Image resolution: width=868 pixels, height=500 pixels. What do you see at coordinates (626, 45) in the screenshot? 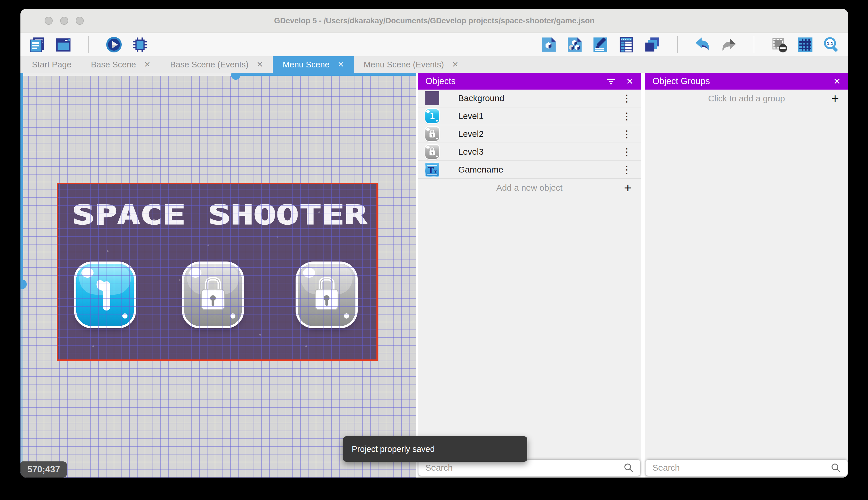
I see `instances-list-icon` at bounding box center [626, 45].